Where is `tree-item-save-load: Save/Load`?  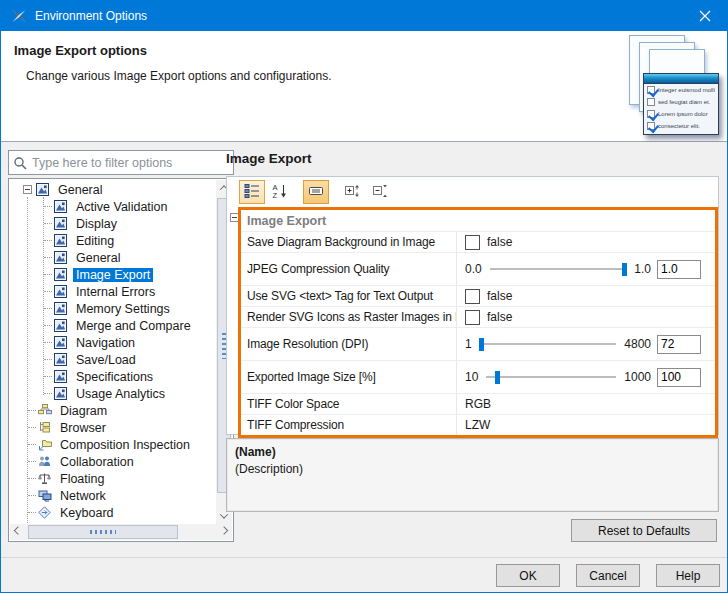 tree-item-save-load: Save/Load is located at coordinates (112, 360).